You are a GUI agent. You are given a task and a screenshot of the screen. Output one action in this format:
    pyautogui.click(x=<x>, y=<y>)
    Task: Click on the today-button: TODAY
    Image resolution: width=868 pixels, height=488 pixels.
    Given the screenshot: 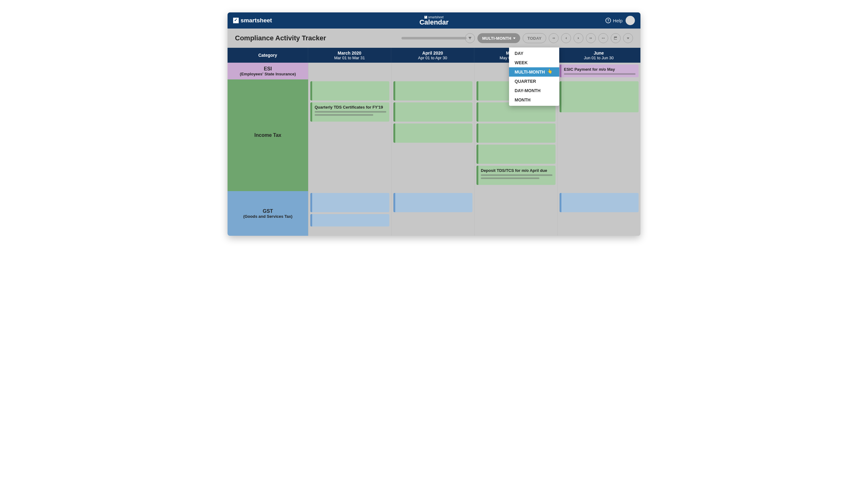 What is the action you would take?
    pyautogui.click(x=534, y=38)
    